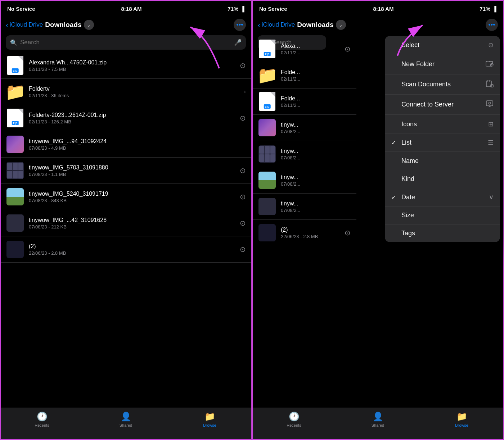  What do you see at coordinates (442, 142) in the screenshot?
I see `menu-item-list: ✓ List ☰` at bounding box center [442, 142].